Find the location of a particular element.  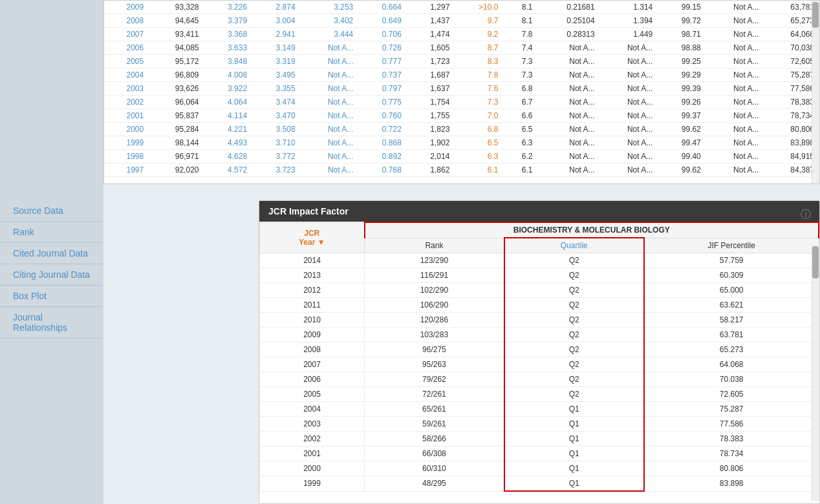

jcr-year-cell: 2002 is located at coordinates (312, 439).